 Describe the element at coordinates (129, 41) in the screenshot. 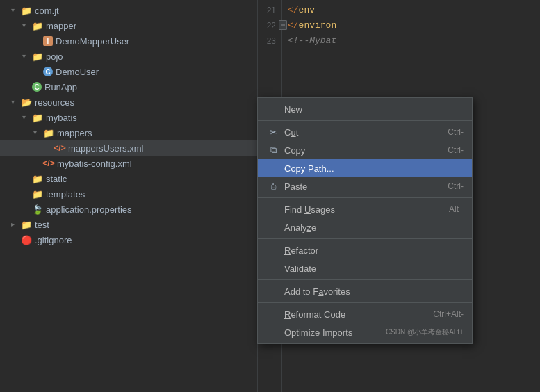

I see `tree-item-DemoMapperUser: I DemoMapperUser` at that location.